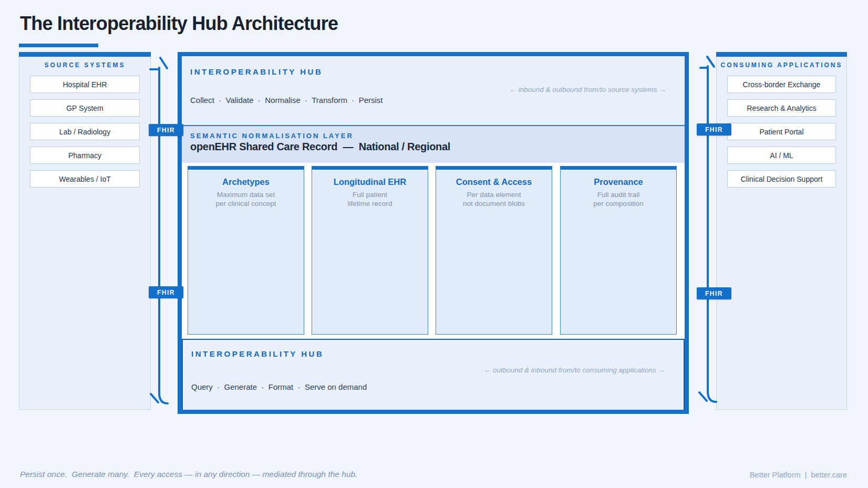  What do you see at coordinates (321, 147) in the screenshot?
I see `semantic-layer-title: openEHR Shared Care Record — National / …` at bounding box center [321, 147].